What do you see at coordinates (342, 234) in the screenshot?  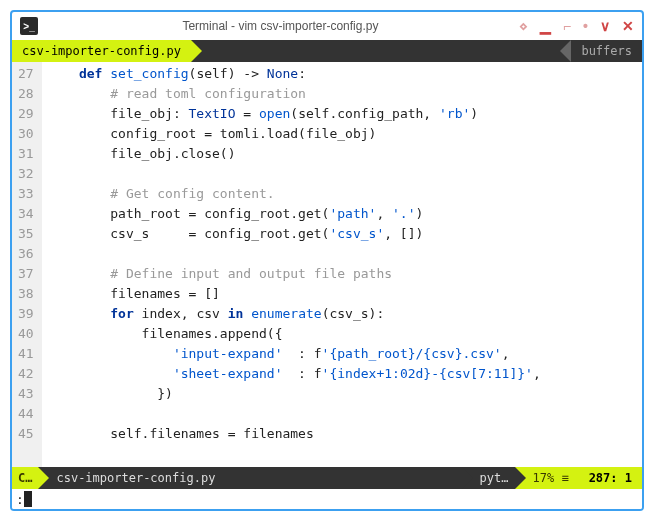 I see `code-line: csv_s = config_root.get('csv_s', [])` at bounding box center [342, 234].